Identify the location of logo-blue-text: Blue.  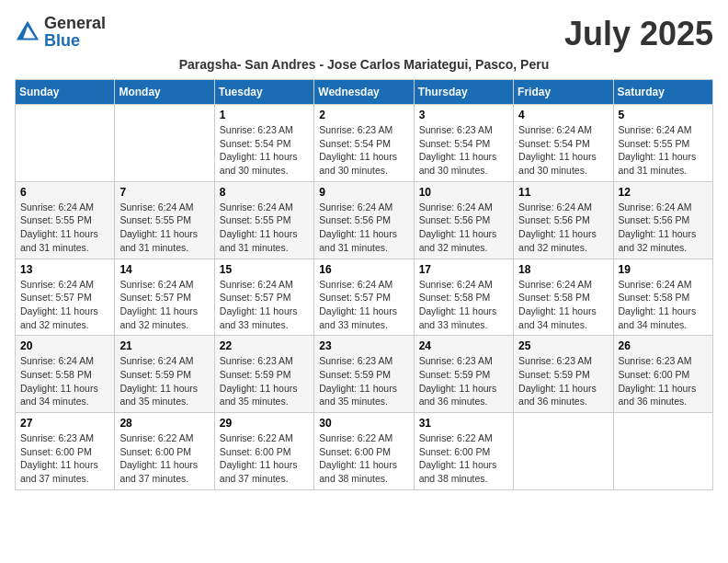
(63, 40).